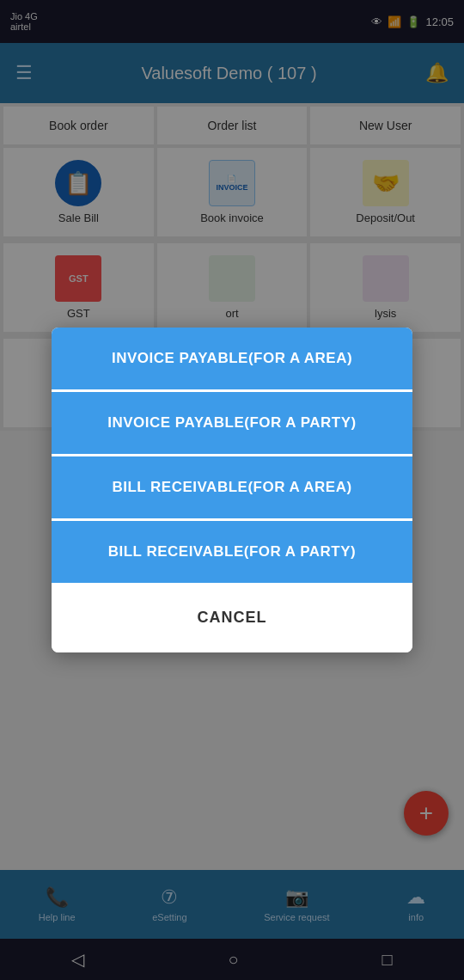 The image size is (464, 980). I want to click on modal-cancel-area: CANCEL, so click(232, 617).